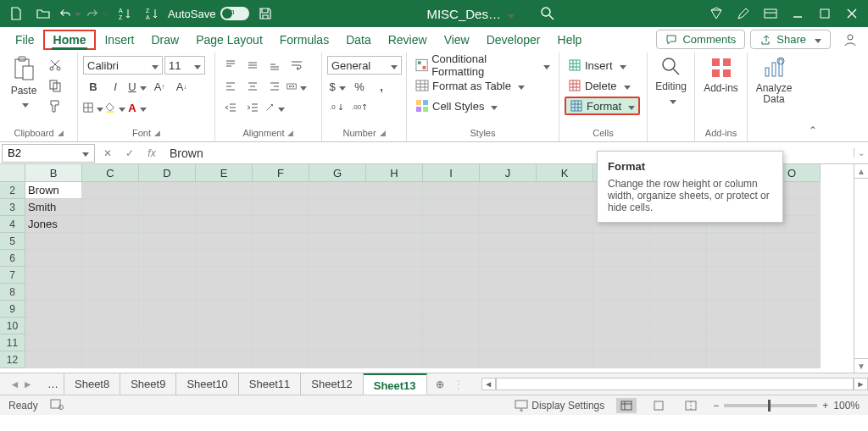 The height and width of the screenshot is (431, 868). Describe the element at coordinates (599, 86) in the screenshot. I see `delete-cells-button: Delete` at that location.